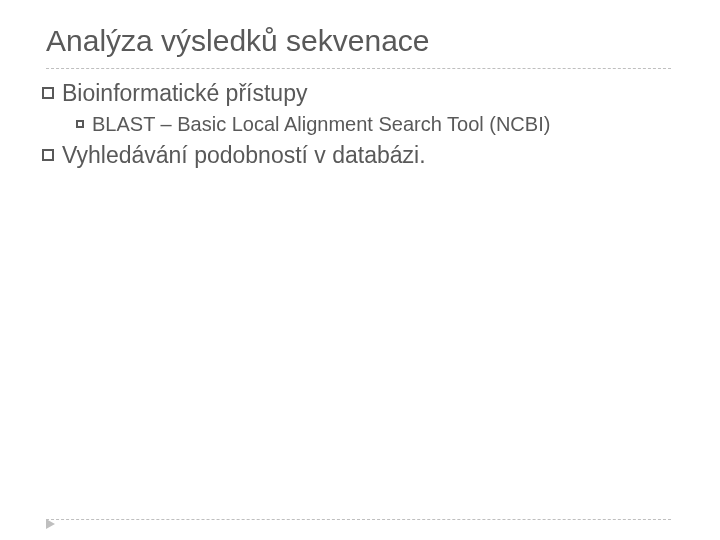 The image size is (720, 540). What do you see at coordinates (50, 524) in the screenshot?
I see `arrow-icon` at bounding box center [50, 524].